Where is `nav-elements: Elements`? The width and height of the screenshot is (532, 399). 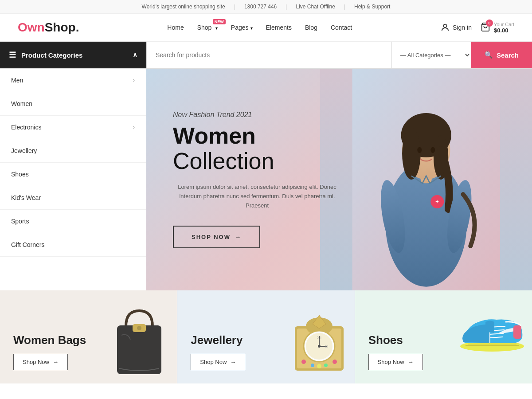 nav-elements: Elements is located at coordinates (279, 27).